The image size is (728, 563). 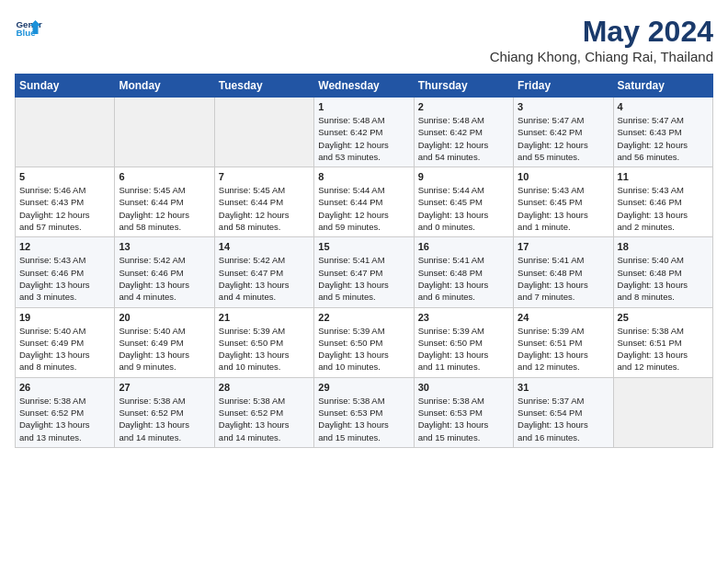 I want to click on day-info: Sunrise: 5:40 AMSunset: 6:48 PMDaylight:…, so click(x=664, y=278).